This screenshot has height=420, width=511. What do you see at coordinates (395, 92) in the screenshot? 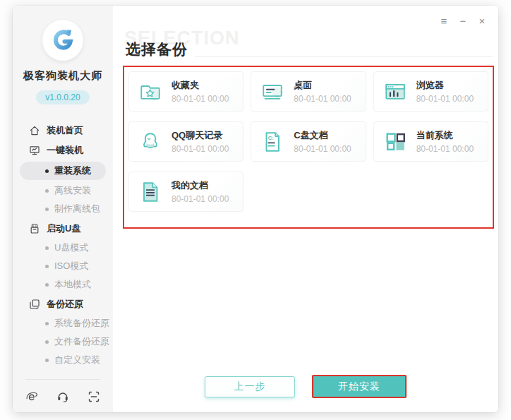
I see `browser-icon` at bounding box center [395, 92].